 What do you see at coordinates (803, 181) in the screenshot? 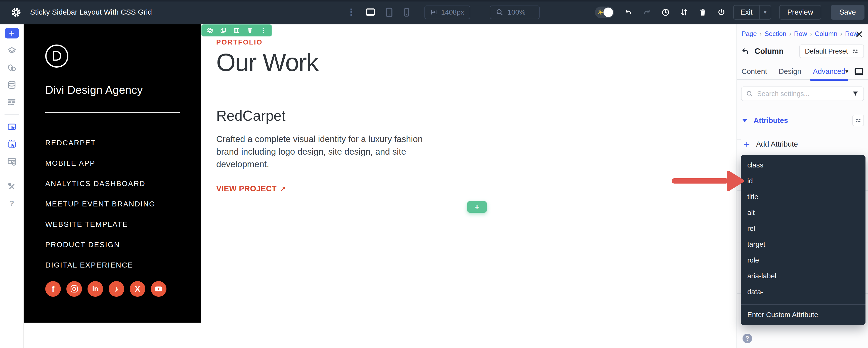
I see `attribute-option: id` at bounding box center [803, 181].